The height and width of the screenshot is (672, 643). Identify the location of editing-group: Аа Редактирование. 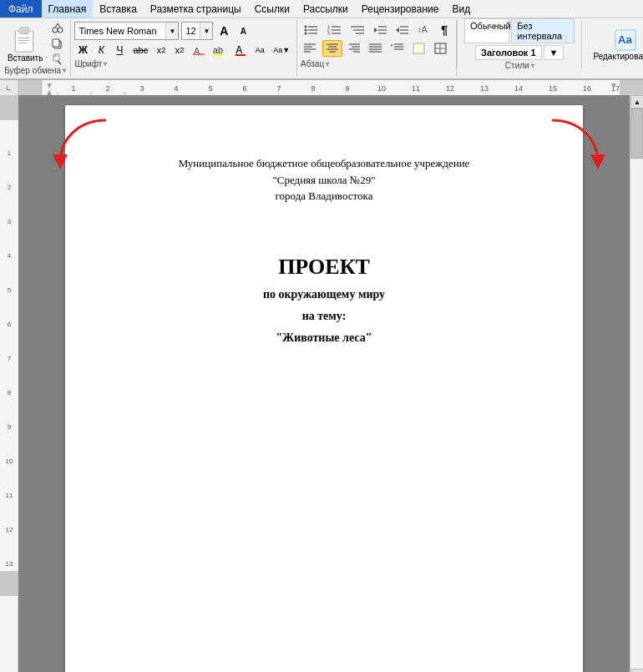
(612, 44).